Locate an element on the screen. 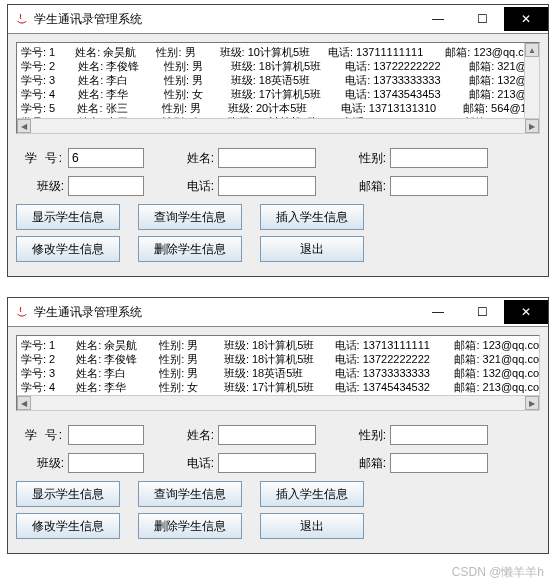  table-row: 学号: 1姓名: 余昊航性别: 男班级: 18计算机5班电话: 13713111… is located at coordinates (280, 345).